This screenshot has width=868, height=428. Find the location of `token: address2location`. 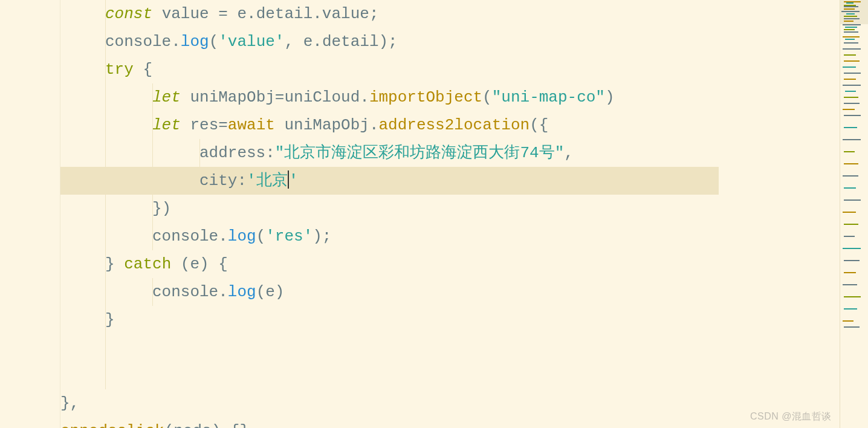

token: address2location is located at coordinates (455, 125).